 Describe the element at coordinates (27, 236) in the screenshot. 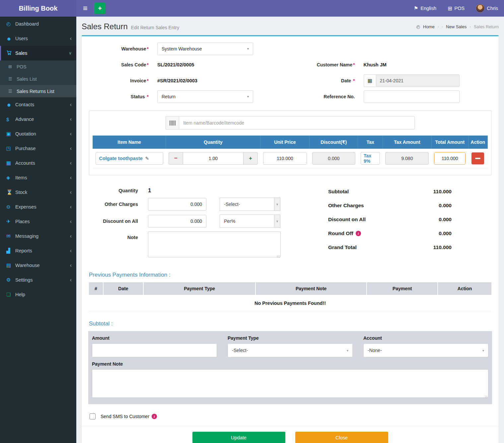

I see `sidebar-item-label: Messaging` at that location.